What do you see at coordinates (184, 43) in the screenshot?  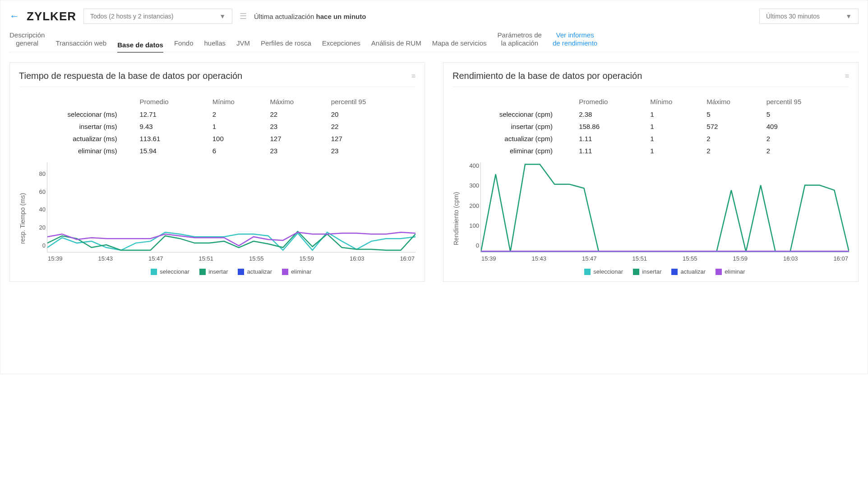 I see `tab-bg: Fondo` at bounding box center [184, 43].